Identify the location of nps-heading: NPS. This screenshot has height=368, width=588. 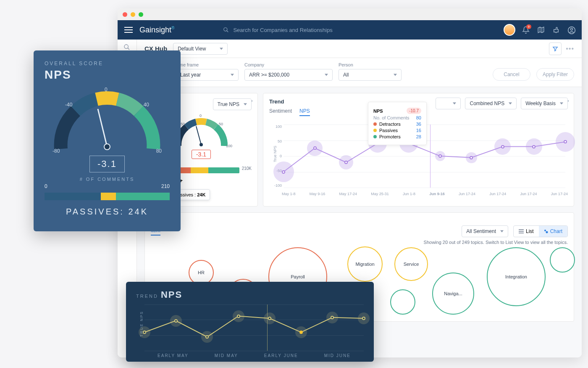
(107, 75).